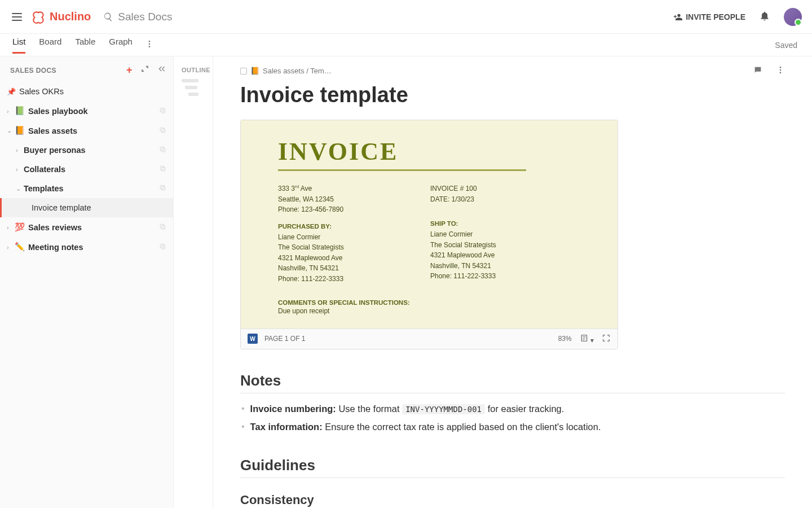  What do you see at coordinates (87, 227) in the screenshot?
I see `sidebar-item-sales-reviews: › 💯 Sales reviews` at bounding box center [87, 227].